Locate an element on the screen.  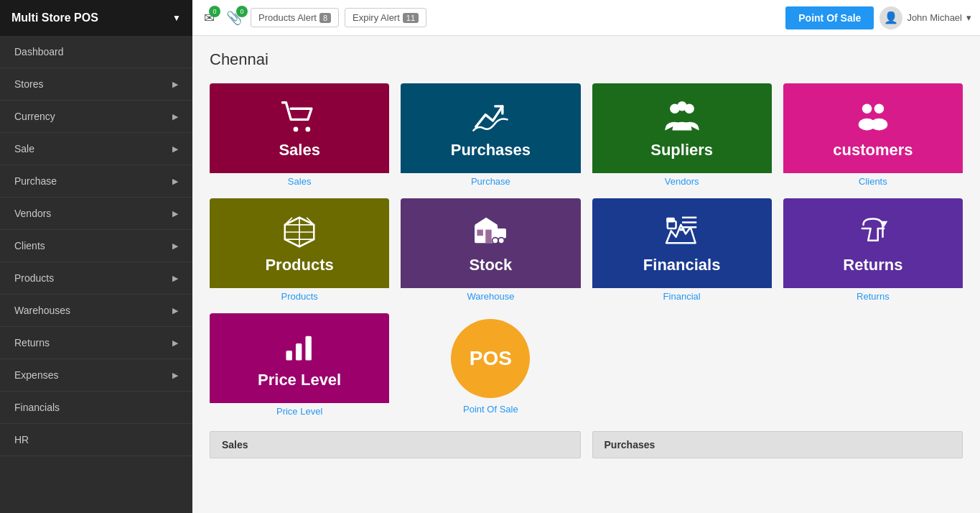
sidebar-item-purchase: Purchase ▶ is located at coordinates (96, 181).